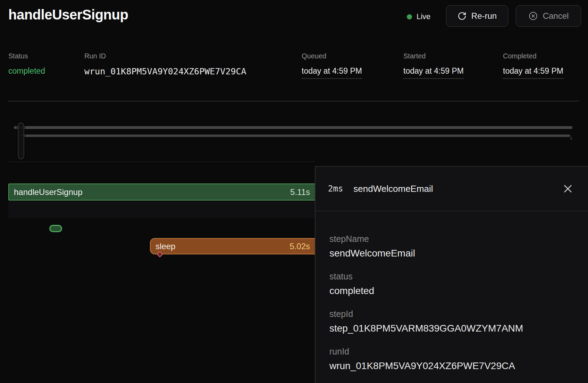 The width and height of the screenshot is (588, 383). Describe the element at coordinates (477, 16) in the screenshot. I see `rerun-button: Re-run` at that location.